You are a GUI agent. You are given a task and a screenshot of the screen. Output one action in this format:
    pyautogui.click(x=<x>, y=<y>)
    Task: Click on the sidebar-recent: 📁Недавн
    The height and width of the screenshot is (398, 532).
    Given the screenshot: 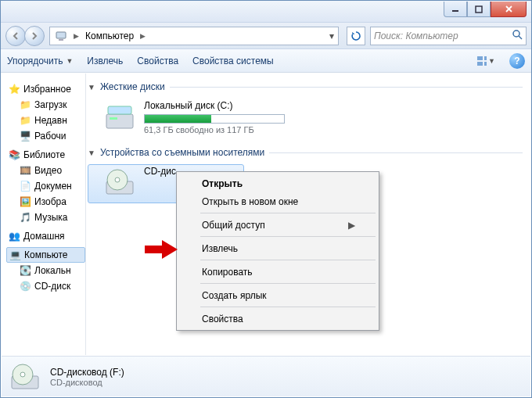 What is the action you would take?
    pyautogui.click(x=45, y=120)
    